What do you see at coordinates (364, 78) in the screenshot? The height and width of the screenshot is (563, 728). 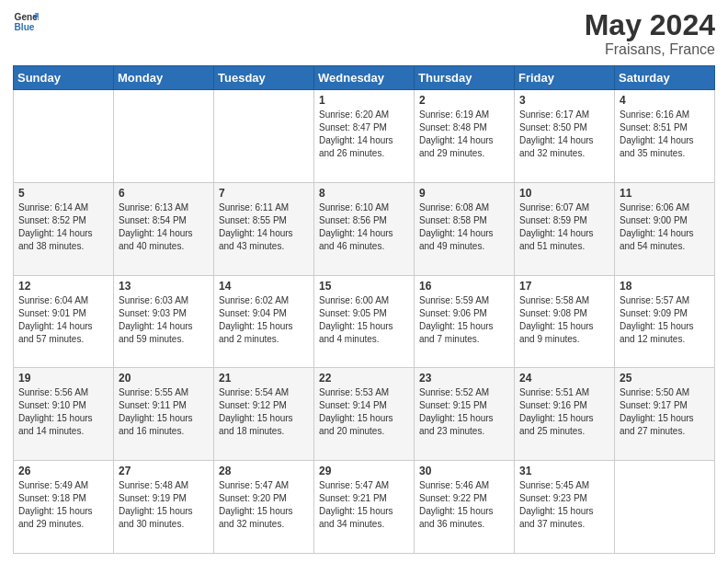 I see `weekday-header-row: SundayMondayTuesdayWednesdayThursdayFrid…` at bounding box center [364, 78].